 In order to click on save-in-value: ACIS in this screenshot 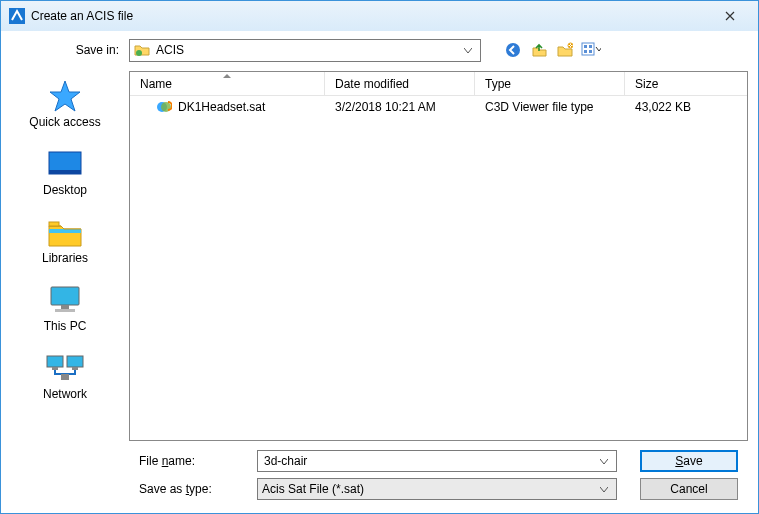, I will do `click(308, 50)`.